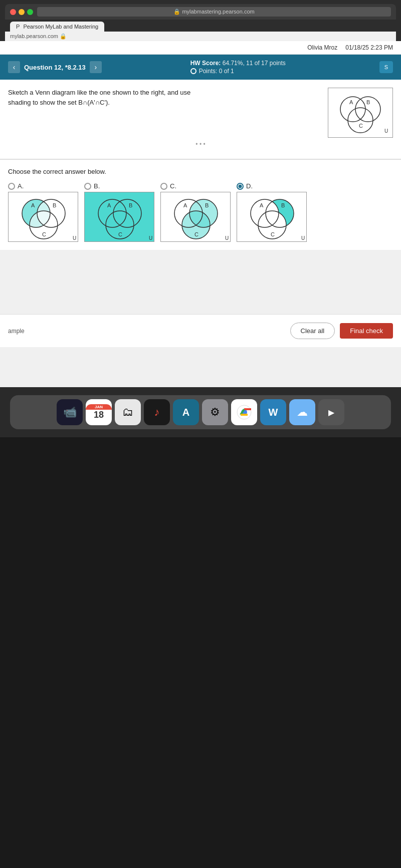 The image size is (401, 868). What do you see at coordinates (200, 26) in the screenshot?
I see `tab-bar: P Pearson MyLab and Mastering` at bounding box center [200, 26].